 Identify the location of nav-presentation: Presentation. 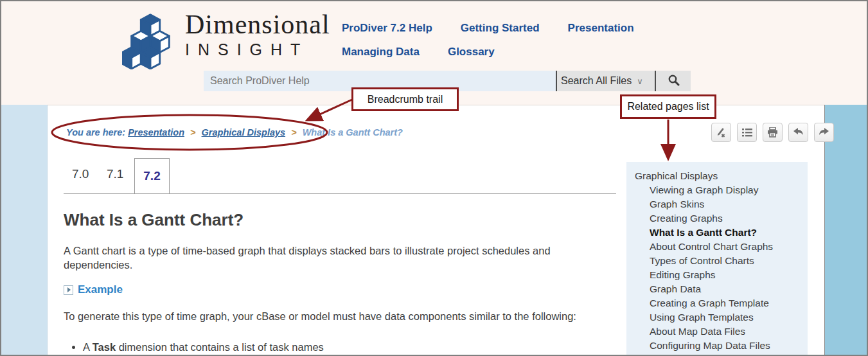
(601, 28).